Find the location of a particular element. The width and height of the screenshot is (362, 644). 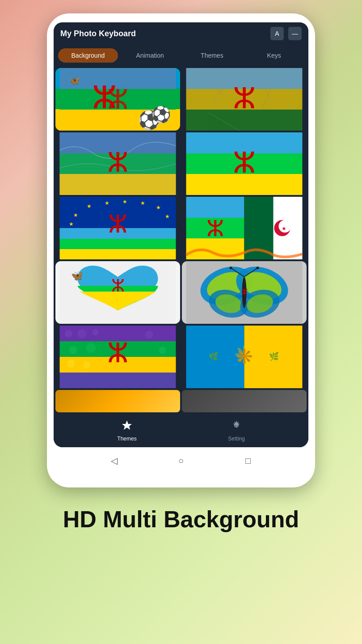

partial-row is located at coordinates (181, 402).